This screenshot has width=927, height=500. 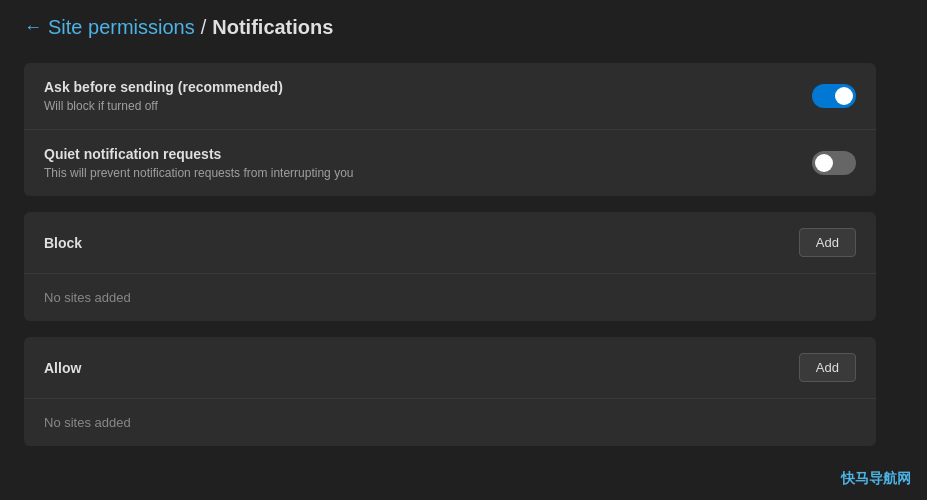 I want to click on block-empty-message: No sites added, so click(x=450, y=298).